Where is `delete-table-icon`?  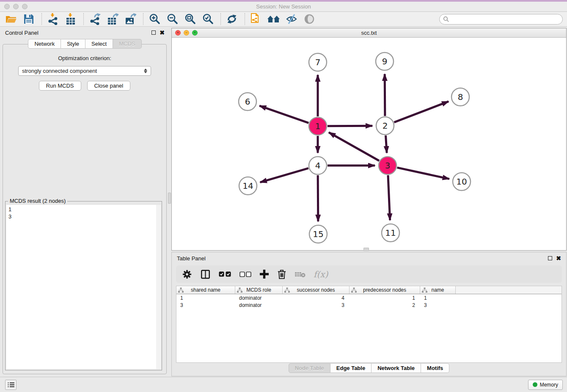 delete-table-icon is located at coordinates (300, 274).